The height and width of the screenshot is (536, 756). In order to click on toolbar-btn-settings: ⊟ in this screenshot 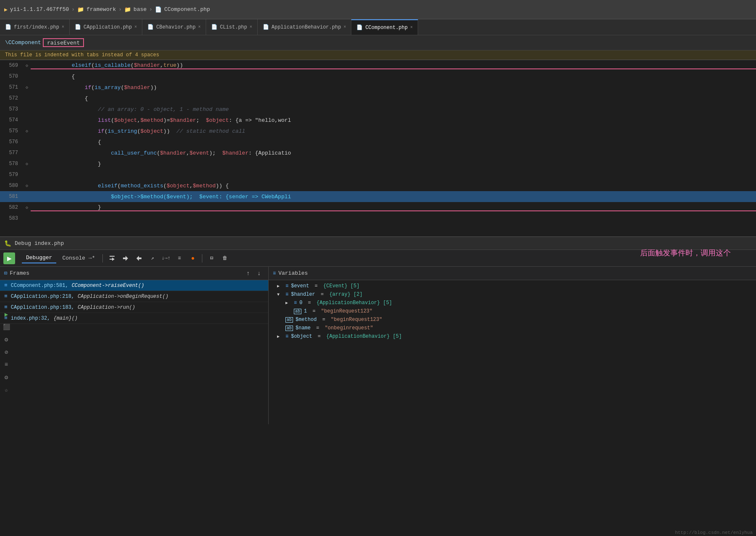, I will do `click(212, 258)`.